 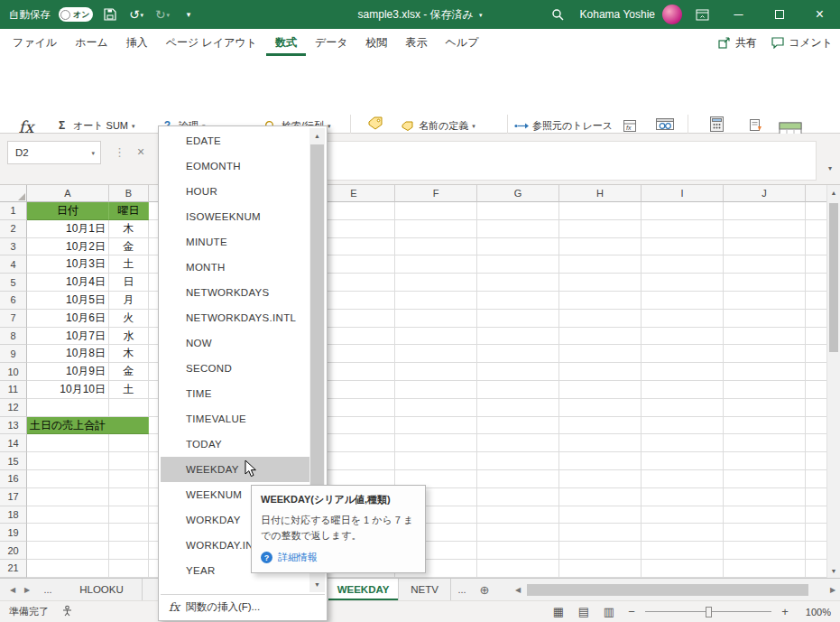 I want to click on trace-precedents-button: 参照元のトレース, so click(x=563, y=125).